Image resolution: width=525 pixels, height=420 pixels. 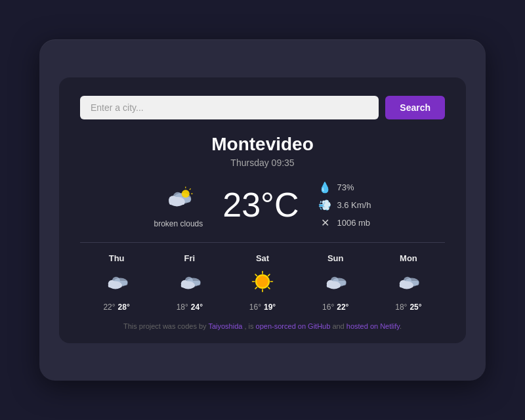 I want to click on forecast-temp-low: 22°, so click(x=109, y=307).